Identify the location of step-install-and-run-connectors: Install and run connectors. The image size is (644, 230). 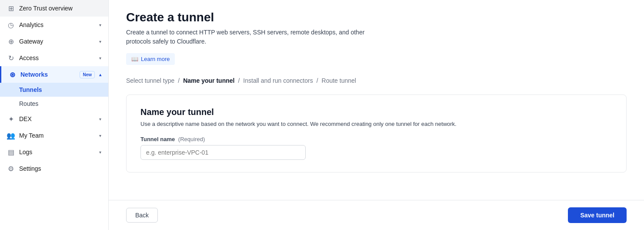
(278, 81).